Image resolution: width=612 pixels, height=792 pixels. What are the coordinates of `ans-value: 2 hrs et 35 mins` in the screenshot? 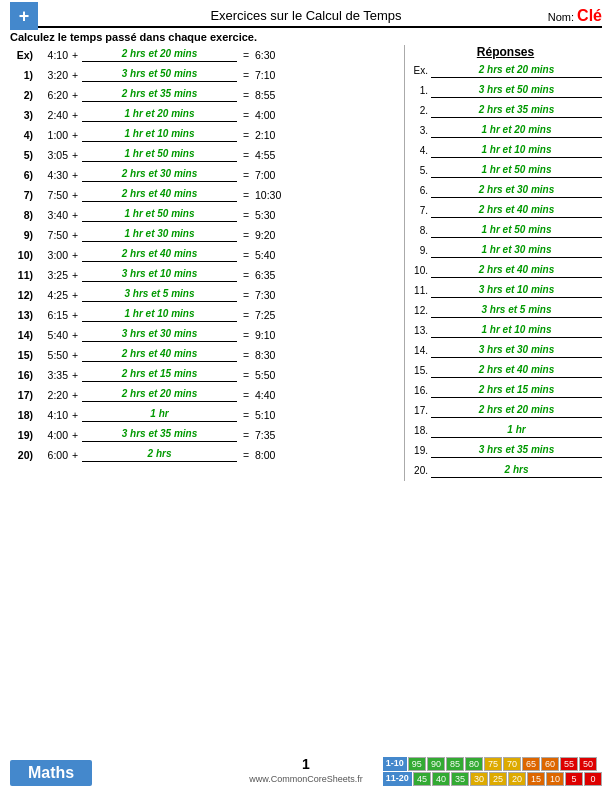 It's located at (516, 111).